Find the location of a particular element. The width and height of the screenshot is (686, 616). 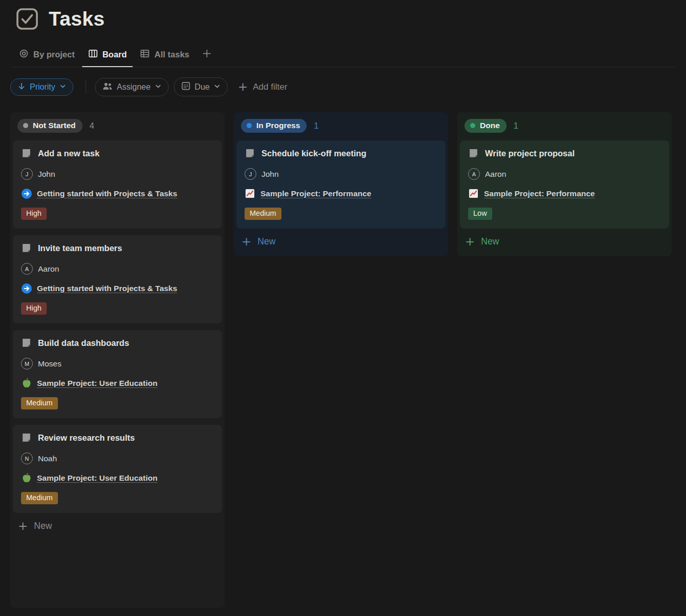

tab-label: By project is located at coordinates (54, 54).